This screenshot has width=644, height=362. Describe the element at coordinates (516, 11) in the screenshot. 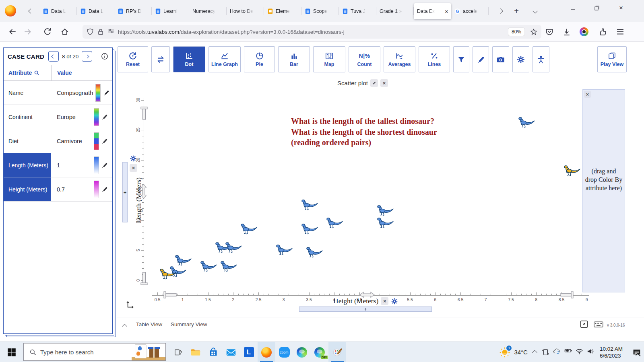

I see `new-tab-button: +` at that location.